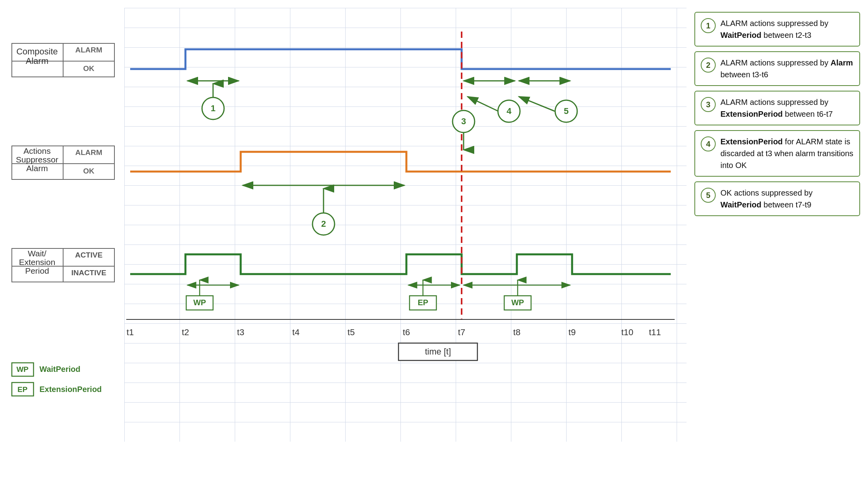 This screenshot has width=868, height=489. What do you see at coordinates (787, 69) in the screenshot?
I see `annotation-text-2: ALARM actions suppressed by Alarm betwee…` at bounding box center [787, 69].